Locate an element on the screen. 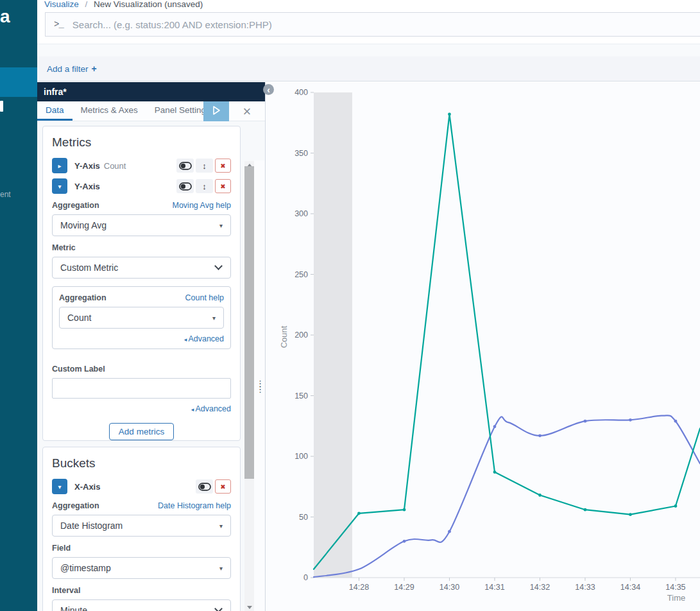 The height and width of the screenshot is (611, 700). x-axis-title: Time is located at coordinates (676, 598).